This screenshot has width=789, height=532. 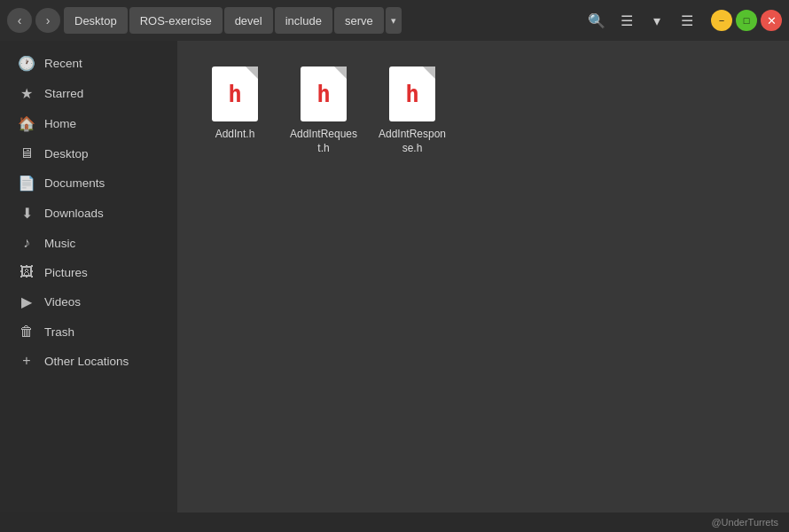 What do you see at coordinates (235, 110) in the screenshot?
I see `file-item: AddInt.h` at bounding box center [235, 110].